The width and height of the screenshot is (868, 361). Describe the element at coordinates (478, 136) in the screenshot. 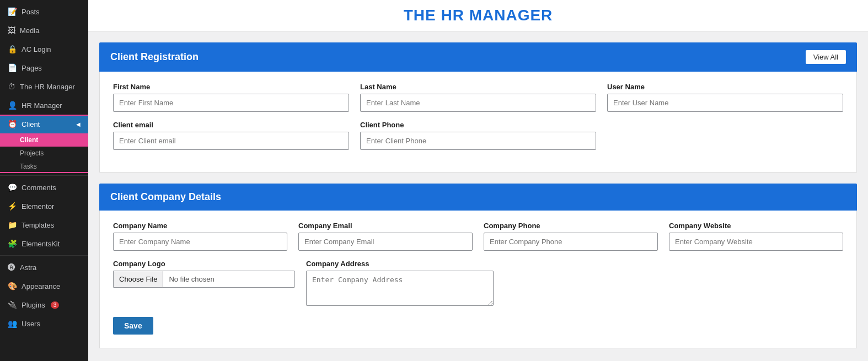

I see `client-phone-group: Client Phone` at that location.